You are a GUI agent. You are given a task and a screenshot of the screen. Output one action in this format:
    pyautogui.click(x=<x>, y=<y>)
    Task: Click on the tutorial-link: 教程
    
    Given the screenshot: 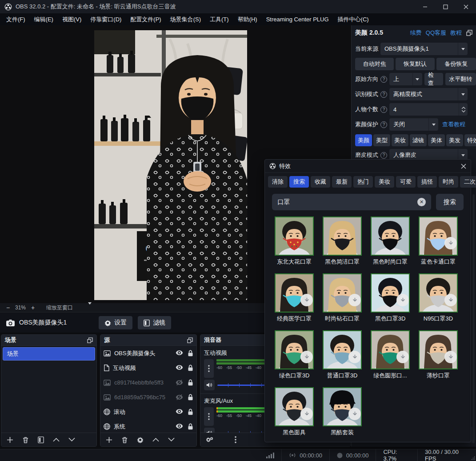 What is the action you would take?
    pyautogui.click(x=456, y=33)
    